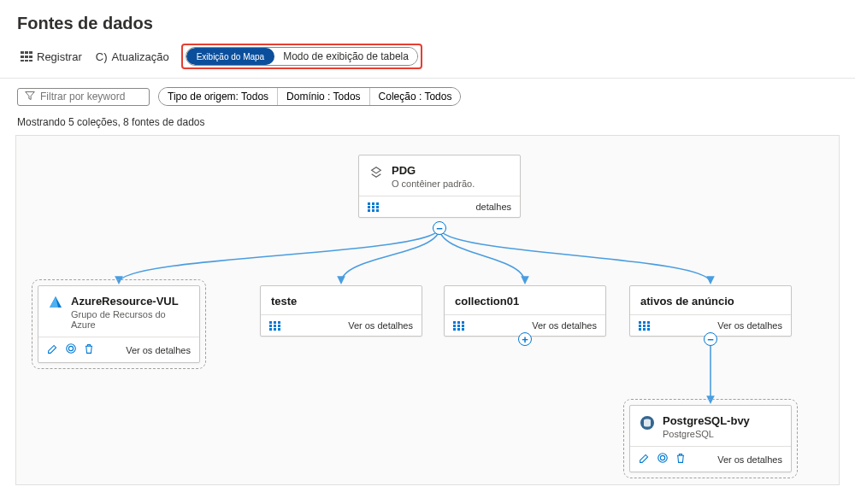 This screenshot has height=504, width=855. Describe the element at coordinates (433, 171) in the screenshot. I see `node-title: PDG` at that location.